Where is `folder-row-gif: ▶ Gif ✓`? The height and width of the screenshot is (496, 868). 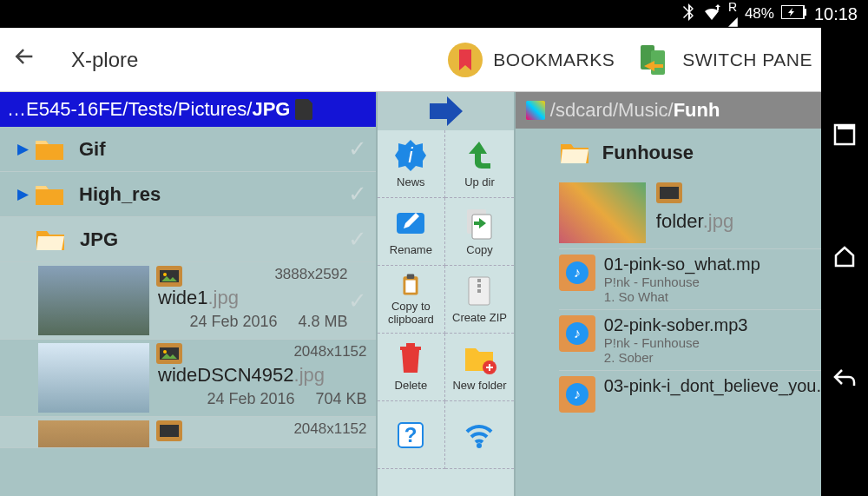 folder-row-gif: ▶ Gif ✓ is located at coordinates (187, 149).